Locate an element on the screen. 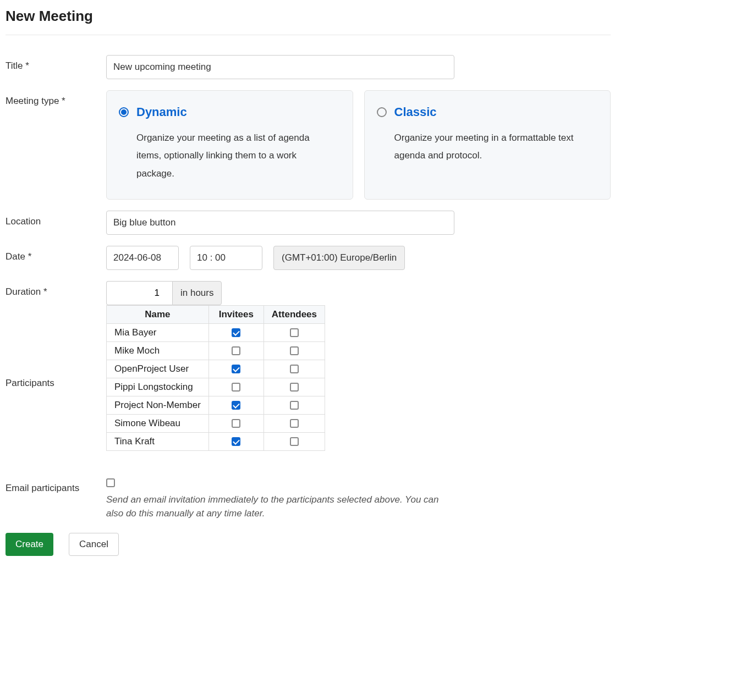 The image size is (730, 700). duration-label: Duration * is located at coordinates (56, 289).